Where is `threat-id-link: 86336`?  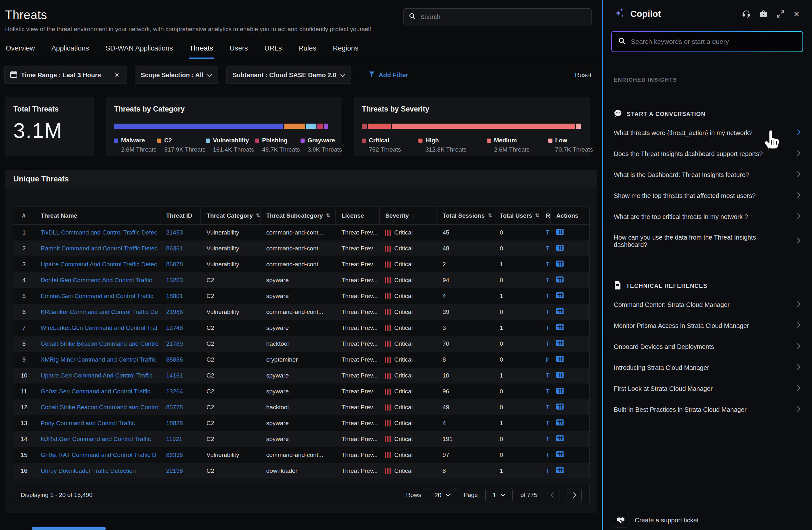 threat-id-link: 86336 is located at coordinates (175, 455).